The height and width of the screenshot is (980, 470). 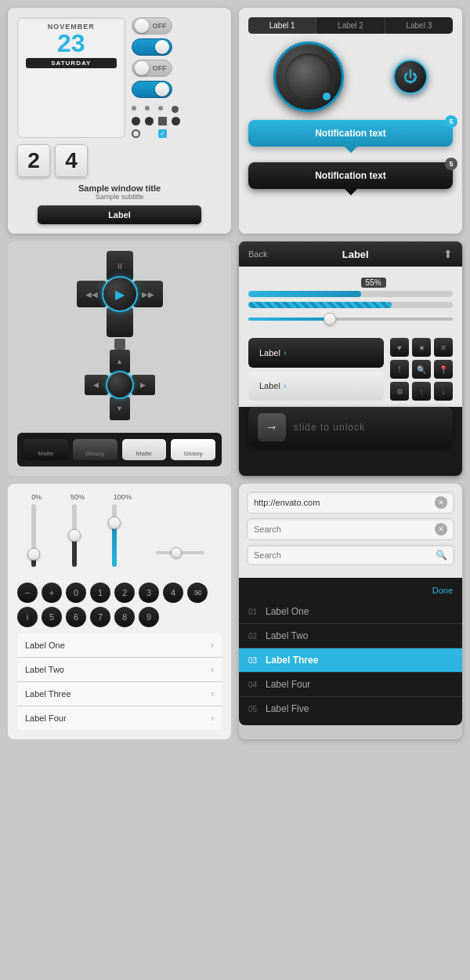 What do you see at coordinates (52, 593) in the screenshot?
I see `icon-btn-plus: +` at bounding box center [52, 593].